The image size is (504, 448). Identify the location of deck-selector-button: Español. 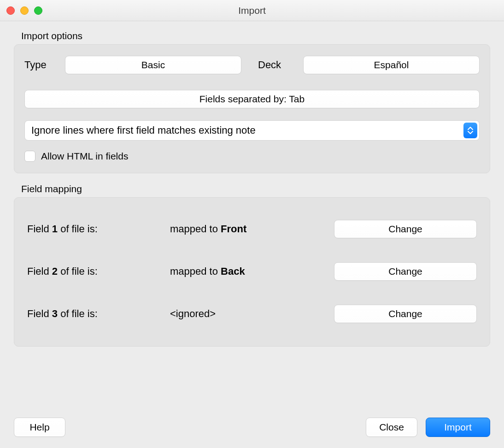
(392, 65).